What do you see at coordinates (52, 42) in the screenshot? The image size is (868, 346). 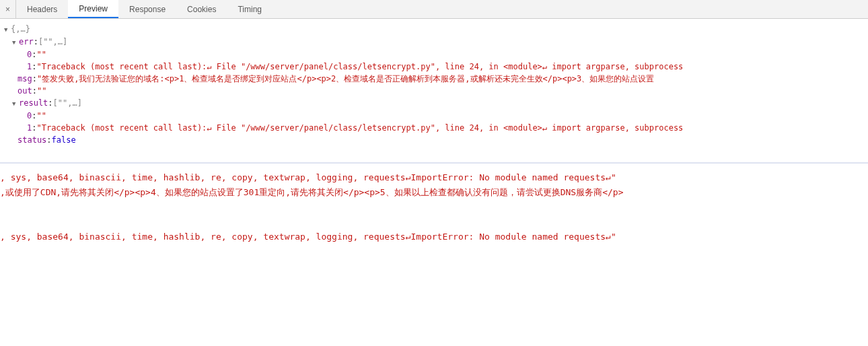 I see `err-summary: ["",…]` at bounding box center [52, 42].